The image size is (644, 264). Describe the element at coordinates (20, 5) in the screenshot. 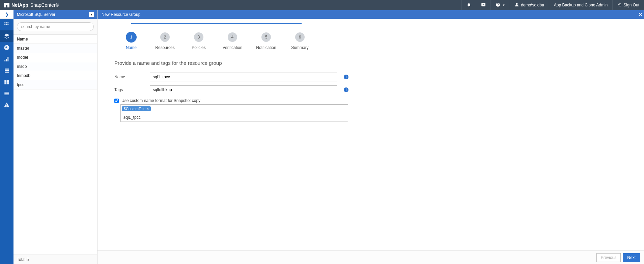

I see `brand-company: NetApp` at that location.